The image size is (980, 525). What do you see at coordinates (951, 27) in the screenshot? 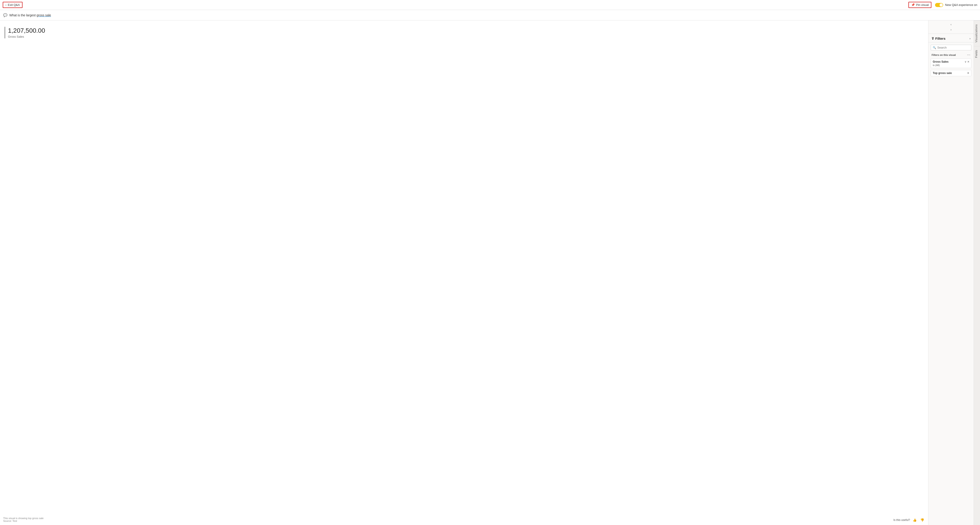
I see `collapse-arrows: ‹ ›` at bounding box center [951, 27].